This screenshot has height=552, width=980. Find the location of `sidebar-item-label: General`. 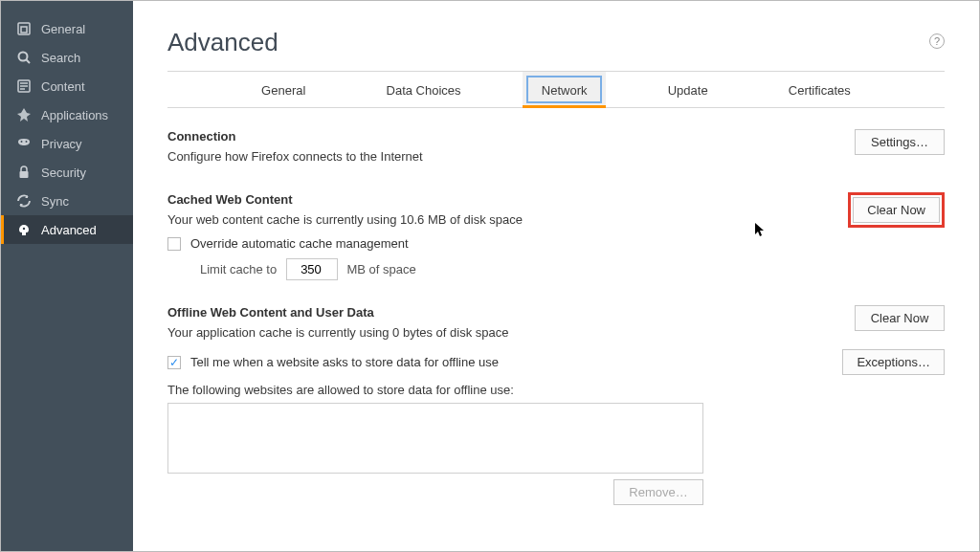

sidebar-item-label: General is located at coordinates (63, 29).